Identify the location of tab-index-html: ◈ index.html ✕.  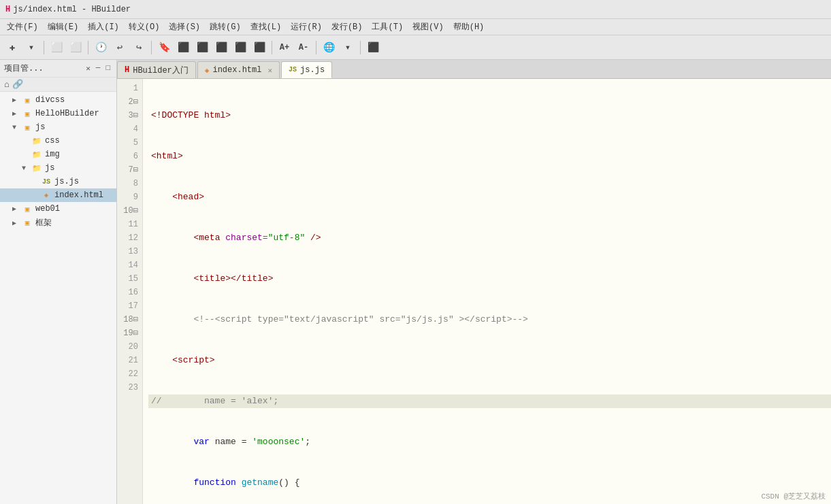
(238, 69).